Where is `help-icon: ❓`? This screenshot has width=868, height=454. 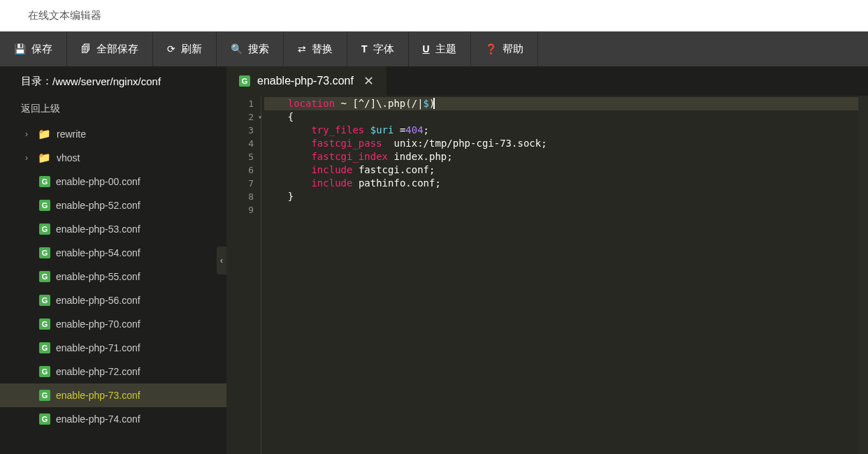 help-icon: ❓ is located at coordinates (491, 49).